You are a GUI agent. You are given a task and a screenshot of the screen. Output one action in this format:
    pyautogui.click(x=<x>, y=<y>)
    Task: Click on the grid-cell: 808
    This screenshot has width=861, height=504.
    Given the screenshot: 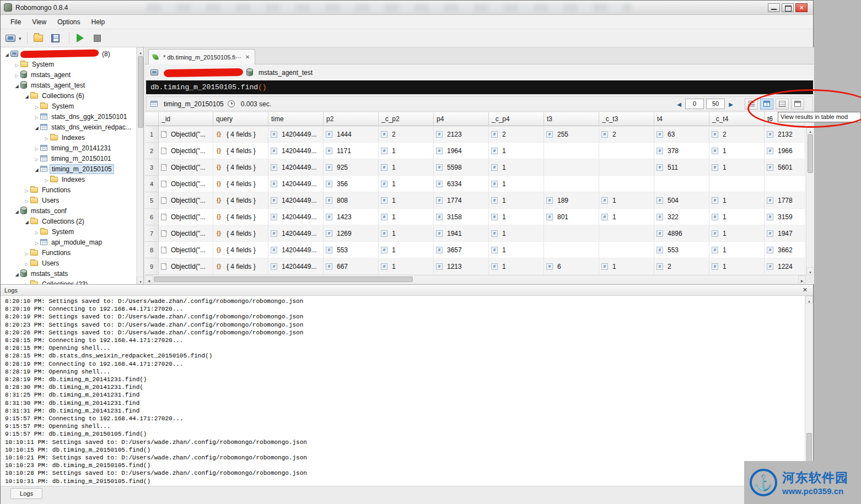 What is the action you would take?
    pyautogui.click(x=351, y=200)
    